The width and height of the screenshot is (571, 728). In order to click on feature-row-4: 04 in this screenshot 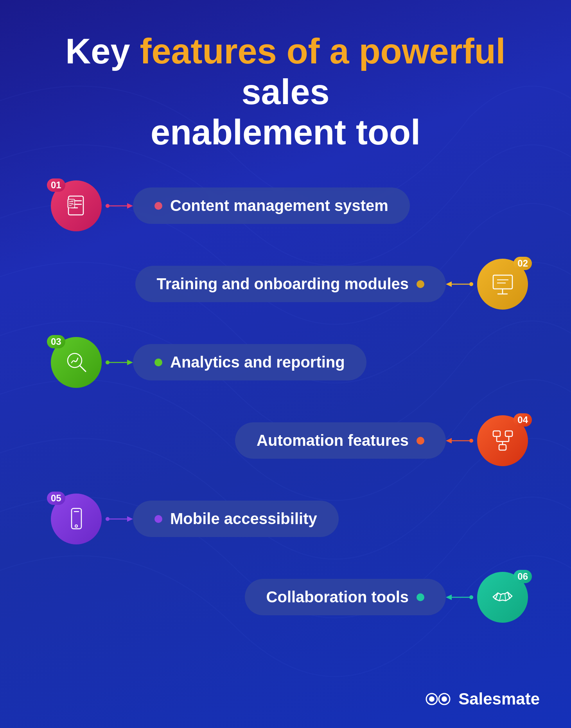, I will do `click(286, 441)`.